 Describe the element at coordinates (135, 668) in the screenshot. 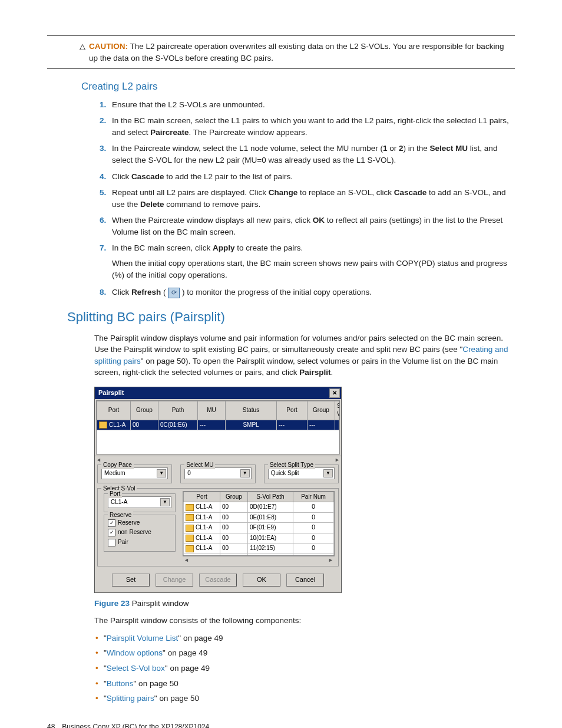

I see `link-select-svol: Select S-Vol box` at that location.